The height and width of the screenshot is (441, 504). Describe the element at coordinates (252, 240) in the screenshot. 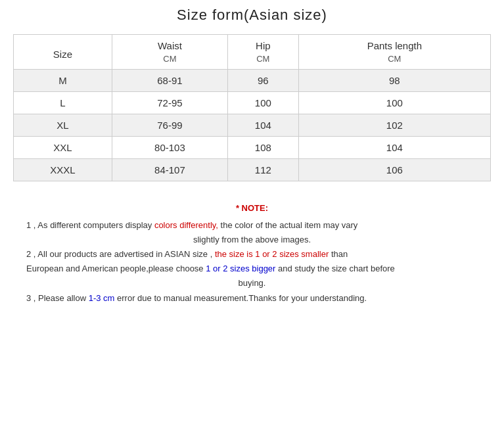

I see `note-line-1-cont: slightly from the above images.` at that location.